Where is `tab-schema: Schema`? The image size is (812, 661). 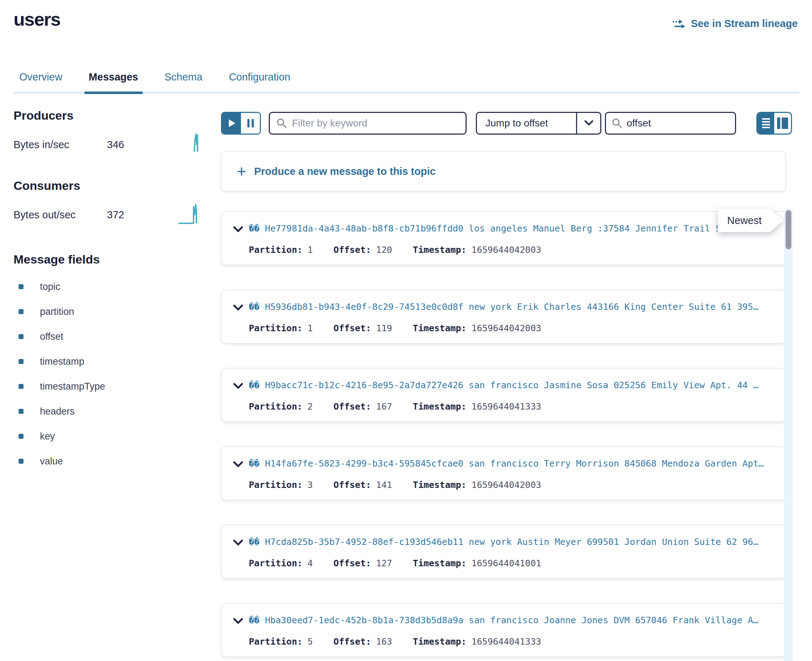
tab-schema: Schema is located at coordinates (184, 77).